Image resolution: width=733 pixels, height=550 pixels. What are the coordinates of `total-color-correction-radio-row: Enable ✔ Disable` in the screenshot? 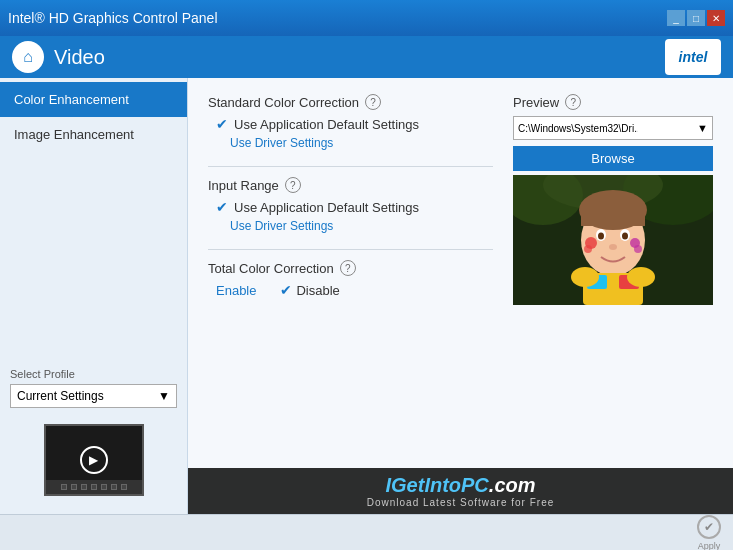 It's located at (354, 290).